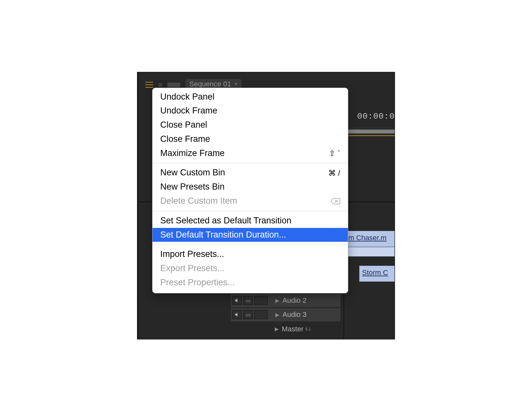 This screenshot has width=532, height=411. I want to click on close-icon: ×, so click(236, 84).